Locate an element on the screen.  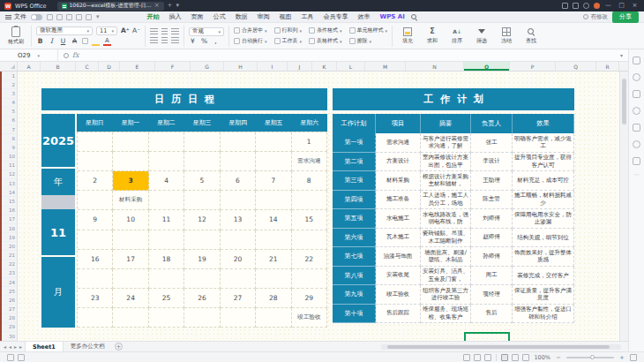
align-center-icon is located at coordinates (164, 32).